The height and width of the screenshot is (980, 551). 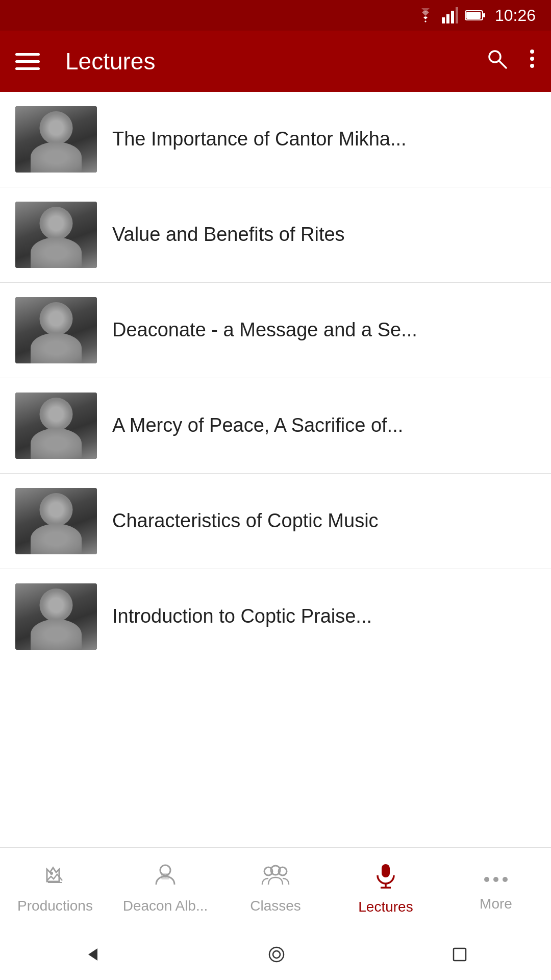 I want to click on lecture-item: Deaconate - a Message and a Se..., so click(x=276, y=331).